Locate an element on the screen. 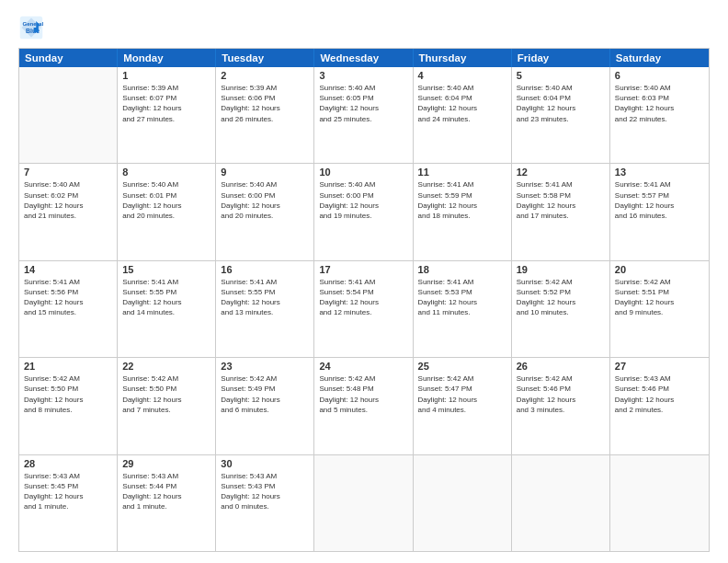 The image size is (728, 563). day-number: 24 is located at coordinates (363, 366).